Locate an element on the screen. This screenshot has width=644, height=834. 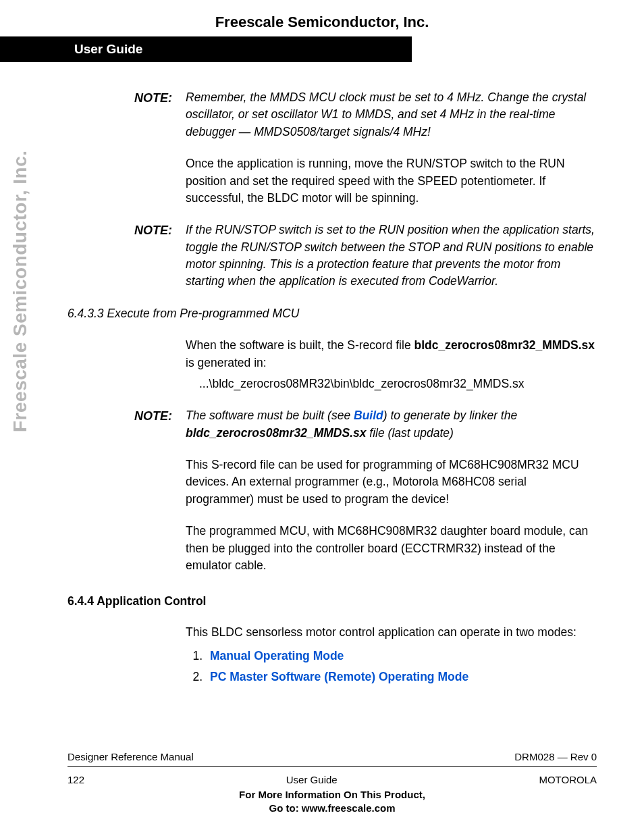
note-body: The software must be built (see Build) t… is located at coordinates (392, 424).